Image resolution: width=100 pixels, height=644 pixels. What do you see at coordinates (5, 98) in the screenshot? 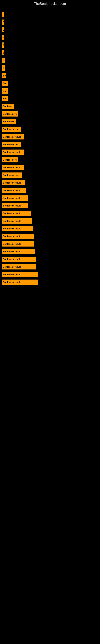
I see `bar-label-text: Bott` at bounding box center [5, 98].